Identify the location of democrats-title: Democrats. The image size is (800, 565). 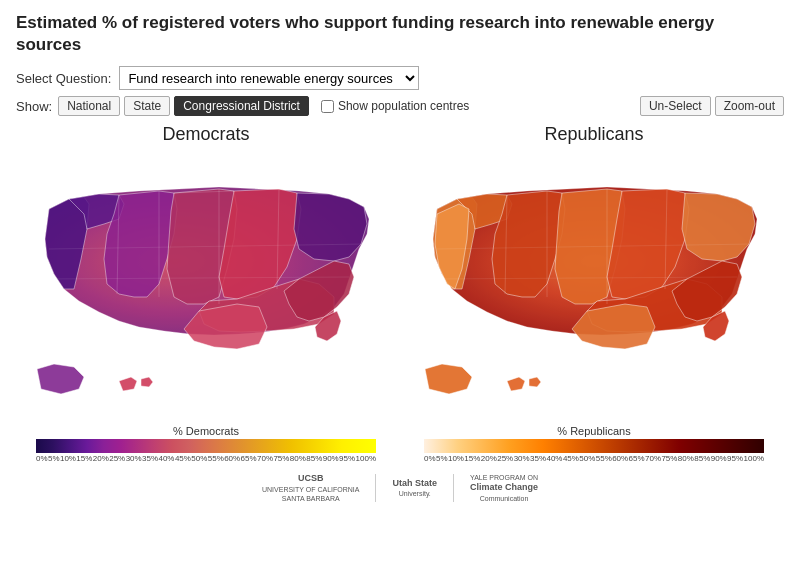
(206, 134).